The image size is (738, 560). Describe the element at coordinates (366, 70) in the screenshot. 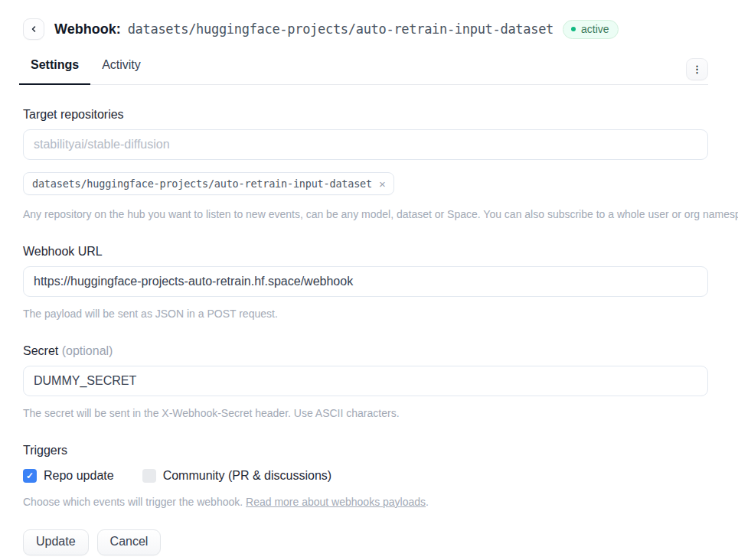

I see `tab-bar: Settings Activity ⋮` at that location.